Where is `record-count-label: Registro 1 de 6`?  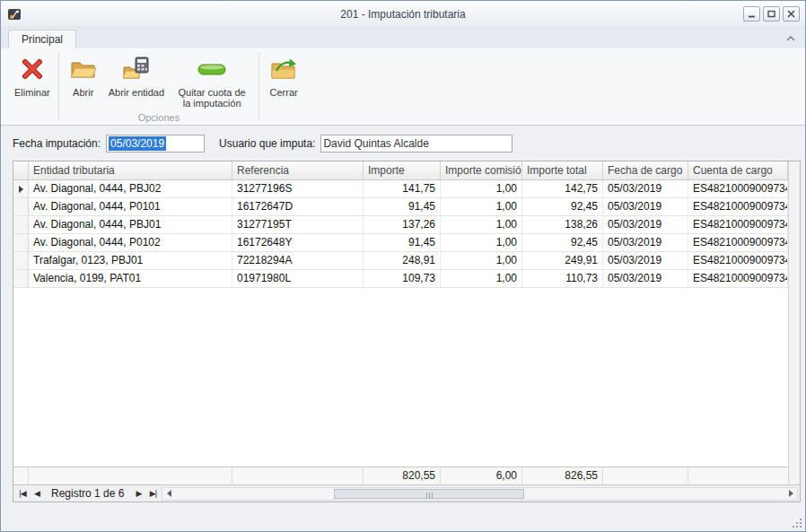 record-count-label: Registro 1 de 6 is located at coordinates (88, 493).